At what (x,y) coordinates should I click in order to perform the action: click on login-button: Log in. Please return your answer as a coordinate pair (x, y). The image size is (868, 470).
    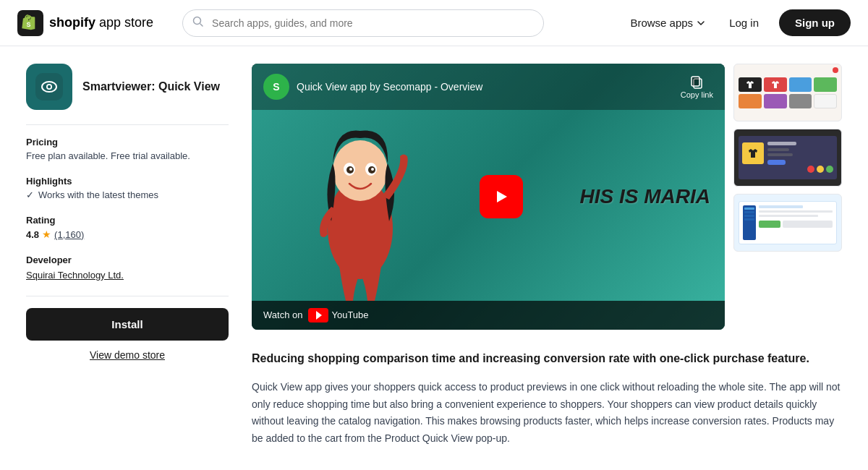
    Looking at the image, I should click on (744, 23).